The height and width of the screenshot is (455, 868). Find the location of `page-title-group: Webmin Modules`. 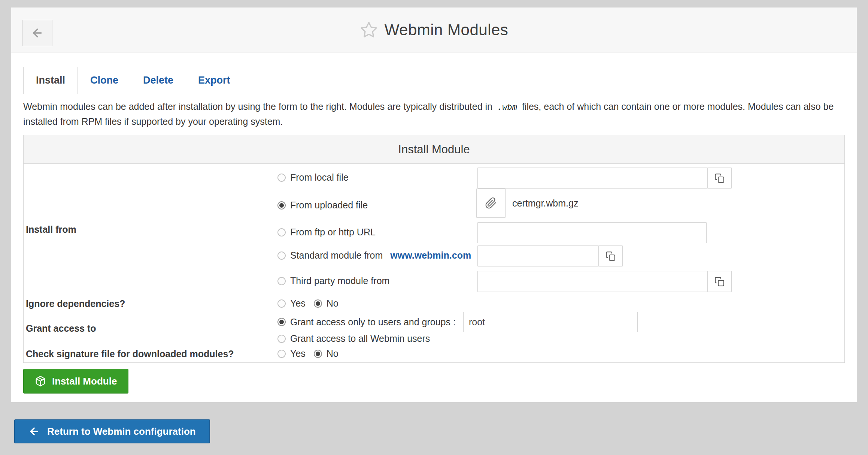

page-title-group: Webmin Modules is located at coordinates (434, 30).